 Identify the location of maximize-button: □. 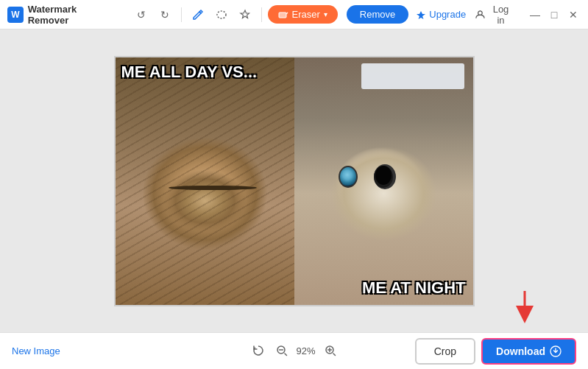
(554, 15).